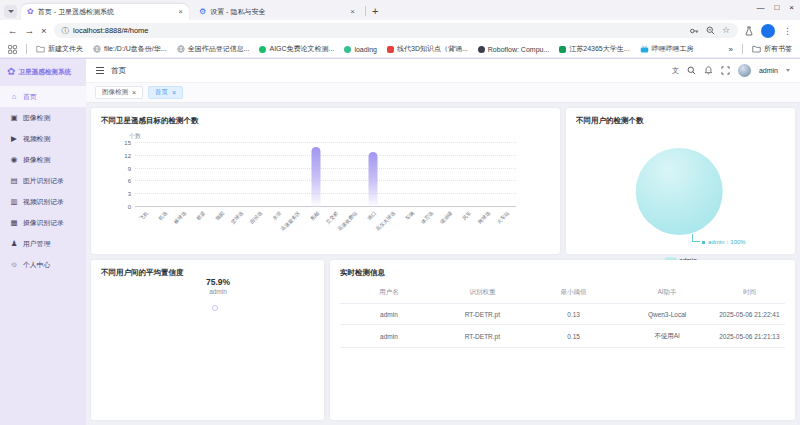 The image size is (800, 425). What do you see at coordinates (390, 50) in the screenshot?
I see `red-favicon` at bounding box center [390, 50].